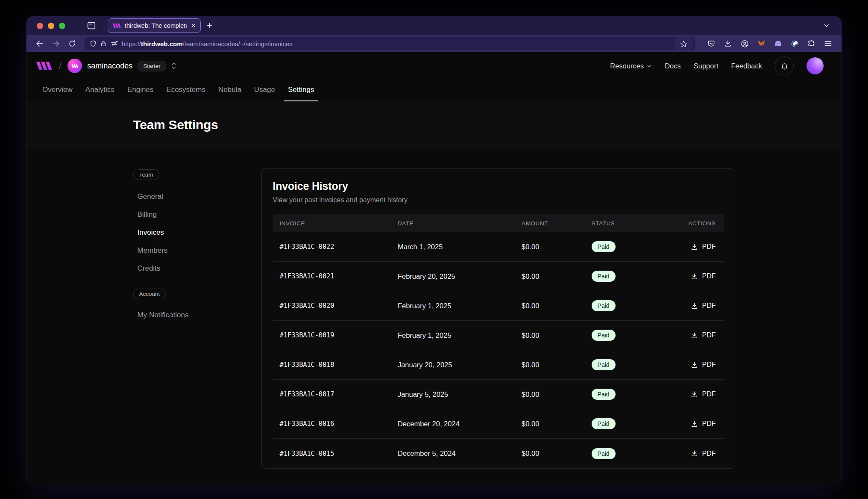  Describe the element at coordinates (93, 44) in the screenshot. I see `tracking-shield-icon` at that location.